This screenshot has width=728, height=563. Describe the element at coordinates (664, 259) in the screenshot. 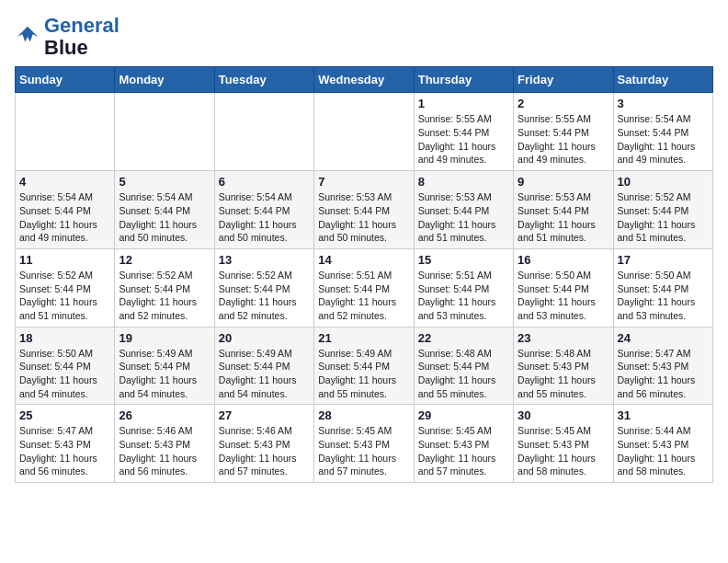

I see `day-number: 17` at that location.